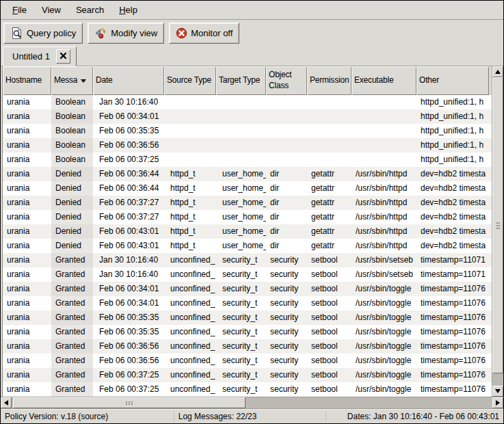  Describe the element at coordinates (498, 231) in the screenshot. I see `vertical-scrollbar` at that location.